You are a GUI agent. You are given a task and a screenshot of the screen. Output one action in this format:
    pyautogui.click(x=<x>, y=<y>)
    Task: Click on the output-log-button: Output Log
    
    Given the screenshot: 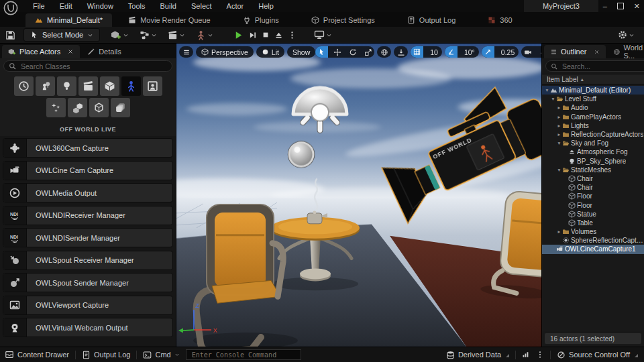 What is the action you would take?
    pyautogui.click(x=106, y=355)
    